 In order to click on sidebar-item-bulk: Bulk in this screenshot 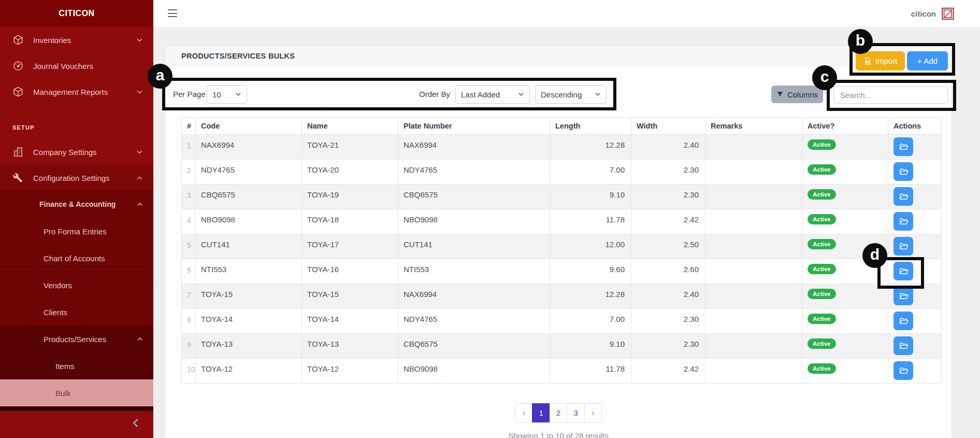, I will do `click(77, 393)`.